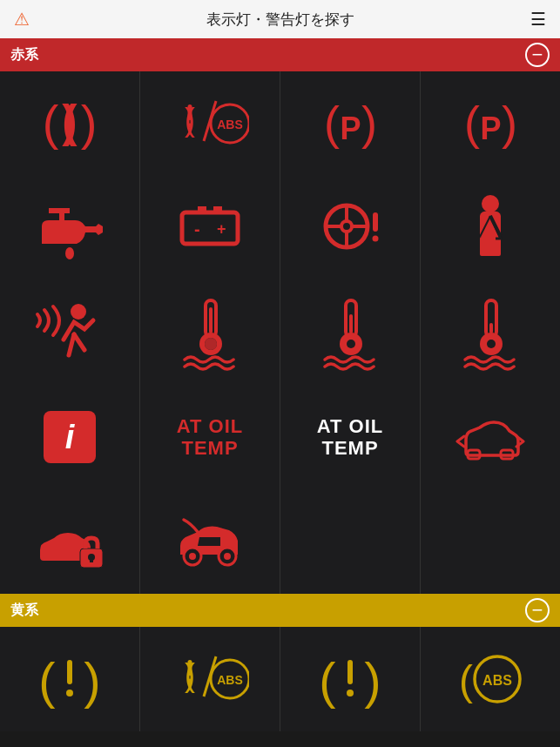 This screenshot has height=747, width=560. I want to click on parking-brake-1-cell: ( ) P, so click(350, 124).